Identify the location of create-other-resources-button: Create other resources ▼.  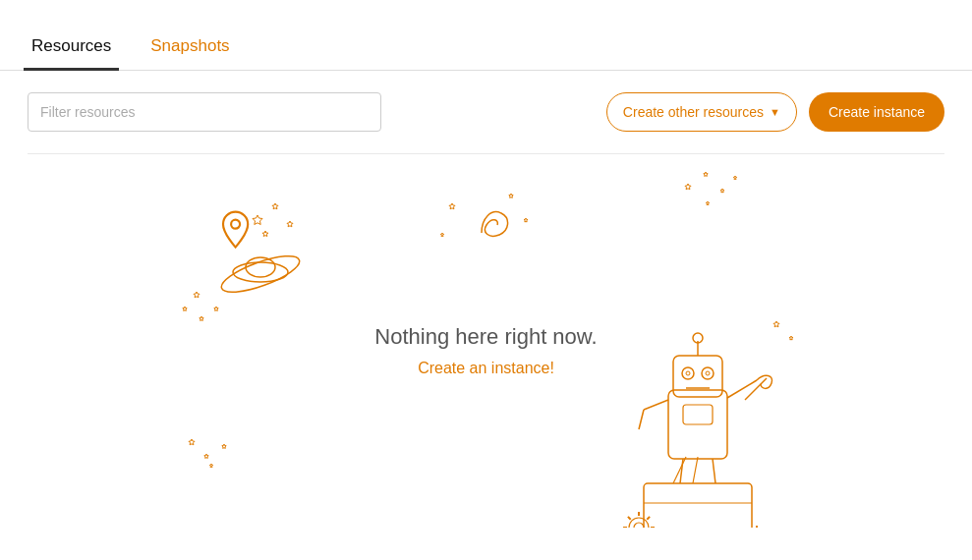
(702, 112).